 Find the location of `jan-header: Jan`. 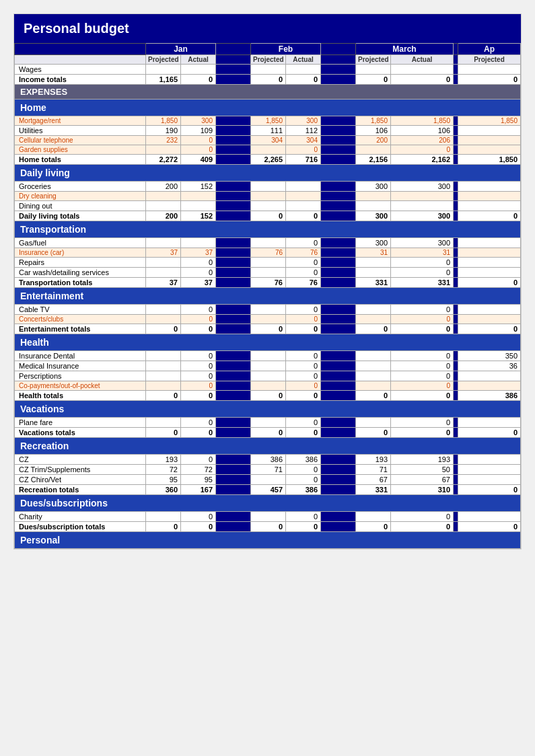

jan-header: Jan is located at coordinates (181, 50).